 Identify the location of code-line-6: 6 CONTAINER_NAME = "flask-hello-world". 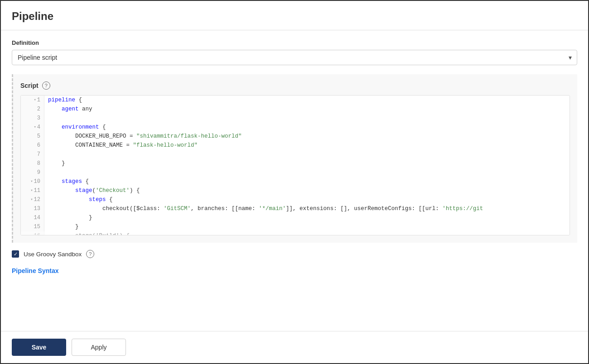
(295, 145).